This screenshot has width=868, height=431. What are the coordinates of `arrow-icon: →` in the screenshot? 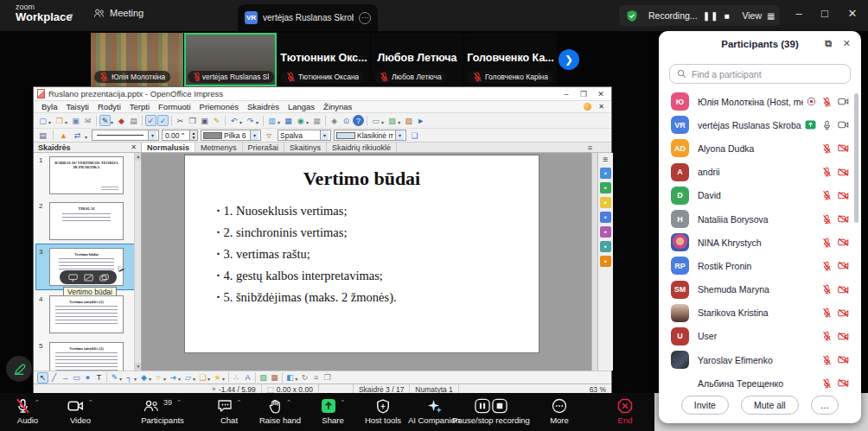 It's located at (66, 378).